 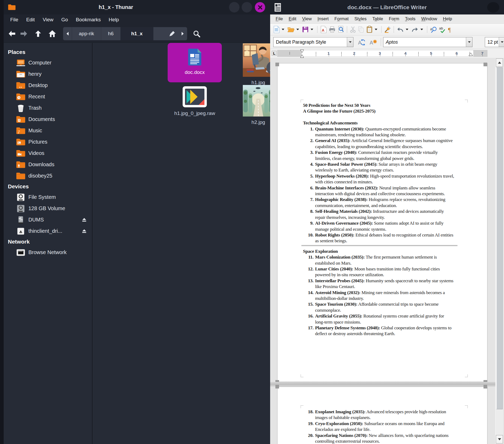 I want to click on sidebar-item-128-gb-volume: 128 GB Volume, so click(x=48, y=208).